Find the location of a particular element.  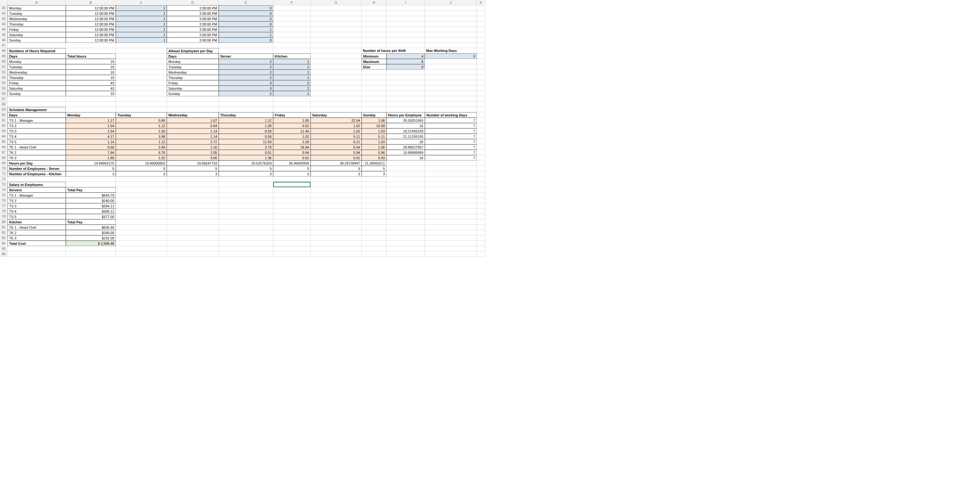

cell-C85 is located at coordinates (141, 249).